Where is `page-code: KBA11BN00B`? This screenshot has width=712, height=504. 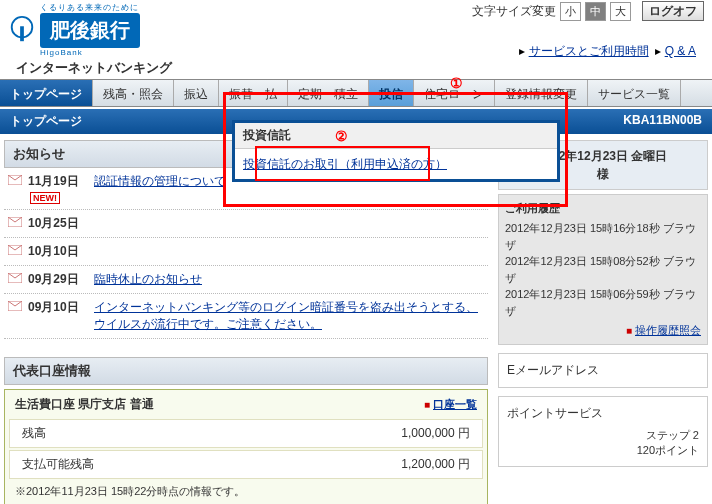
page-code: KBA11BN00B is located at coordinates (662, 122).